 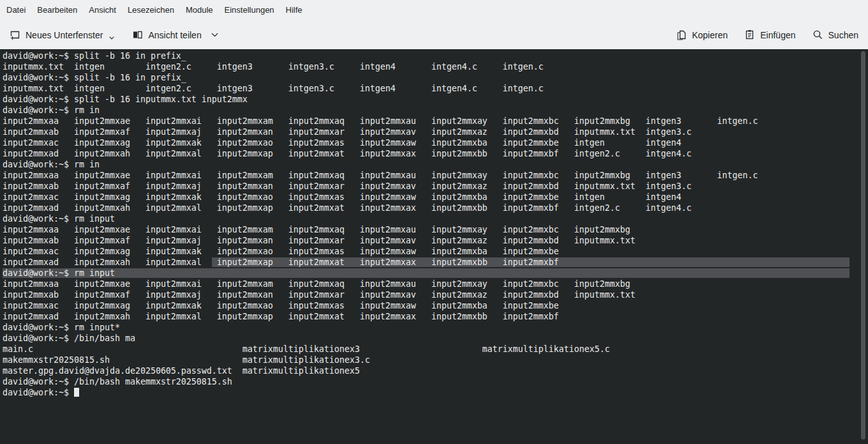 What do you see at coordinates (702, 34) in the screenshot?
I see `copy-button: Kopieren` at bounding box center [702, 34].